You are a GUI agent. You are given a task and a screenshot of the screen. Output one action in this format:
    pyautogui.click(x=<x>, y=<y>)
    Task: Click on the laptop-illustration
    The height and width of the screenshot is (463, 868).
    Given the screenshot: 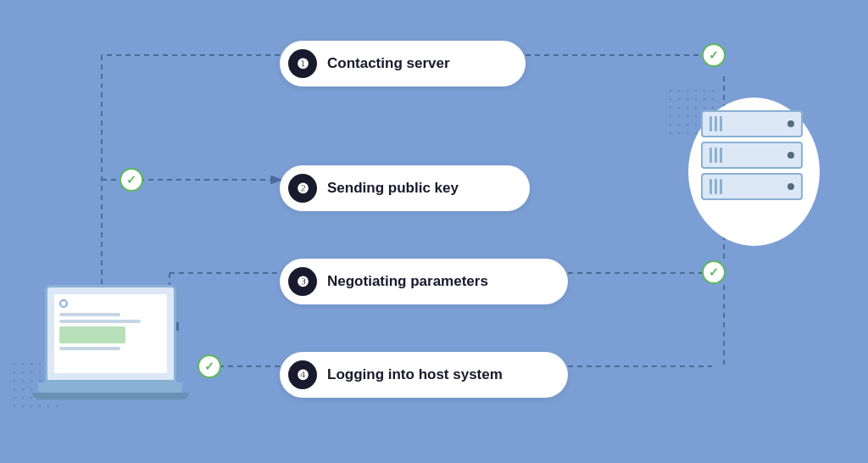 What is the action you would take?
    pyautogui.click(x=110, y=365)
    